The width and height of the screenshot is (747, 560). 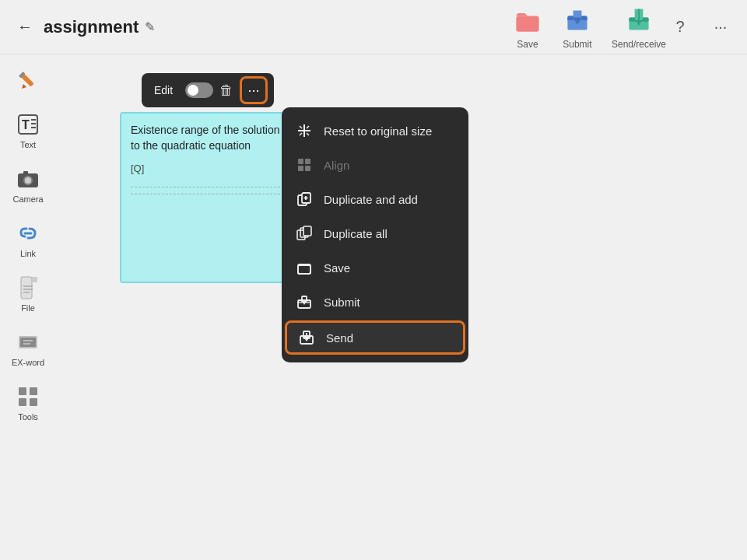 I want to click on top-bar: ← assignment ✎ Save, so click(x=374, y=27).